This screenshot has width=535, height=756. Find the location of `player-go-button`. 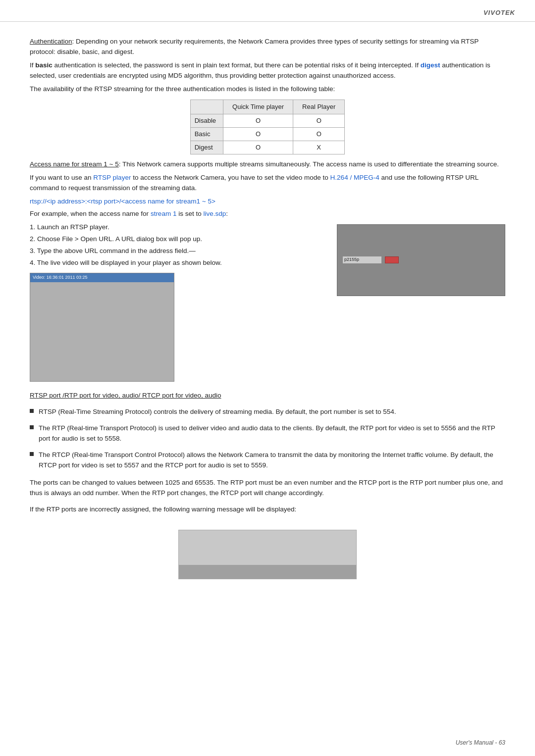

player-go-button is located at coordinates (392, 260).